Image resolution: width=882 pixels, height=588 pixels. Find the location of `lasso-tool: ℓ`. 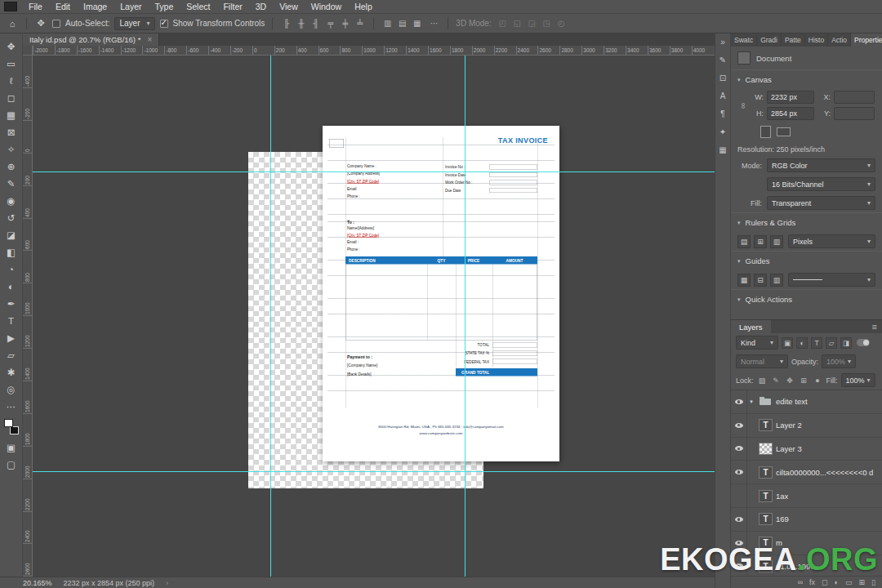

lasso-tool: ℓ is located at coordinates (11, 80).